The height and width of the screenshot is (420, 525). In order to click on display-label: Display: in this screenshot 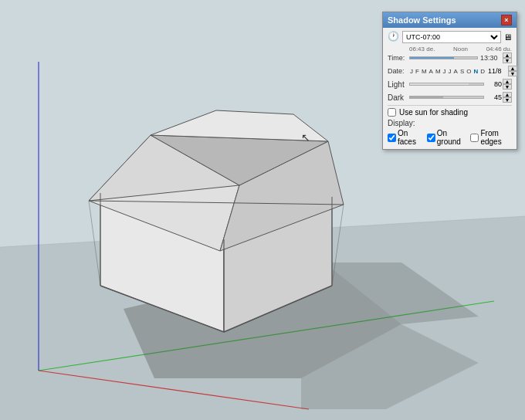, I will do `click(449, 124)`.